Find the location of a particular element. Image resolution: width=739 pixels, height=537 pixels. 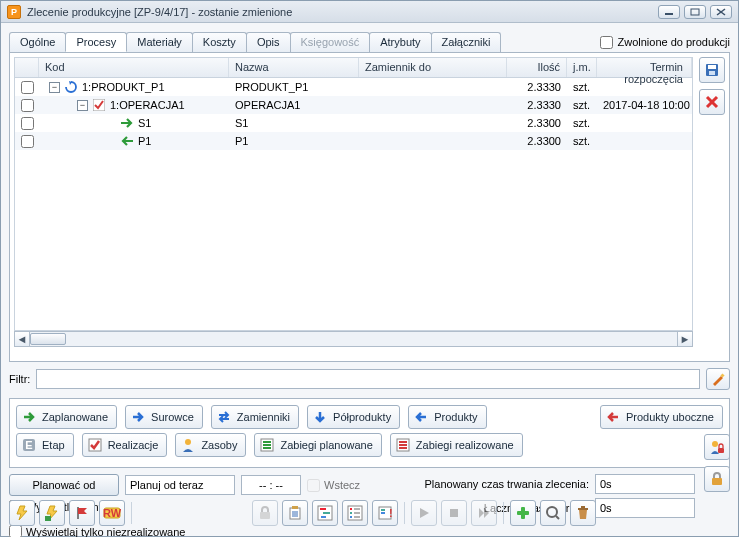

scroll-thumb is located at coordinates (48, 339).